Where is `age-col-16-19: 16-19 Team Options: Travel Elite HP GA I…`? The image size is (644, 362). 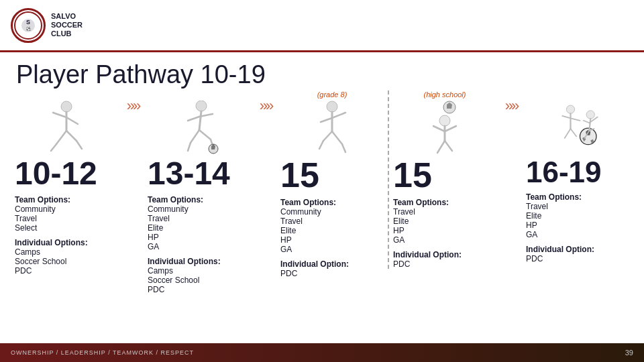
age-col-16-19: 16-19 Team Options: Travel Elite HP GA I… is located at coordinates (578, 177).